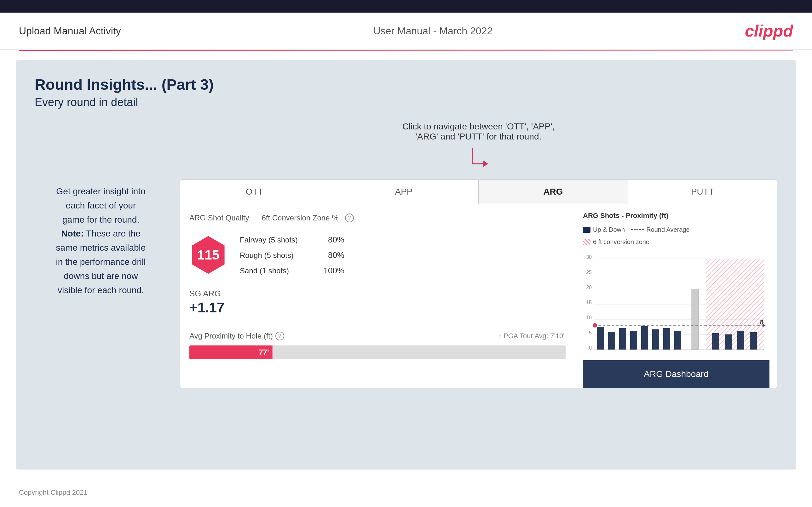  Describe the element at coordinates (292, 256) in the screenshot. I see `bar-row-rough: Rough (5 shots) 80%` at that location.